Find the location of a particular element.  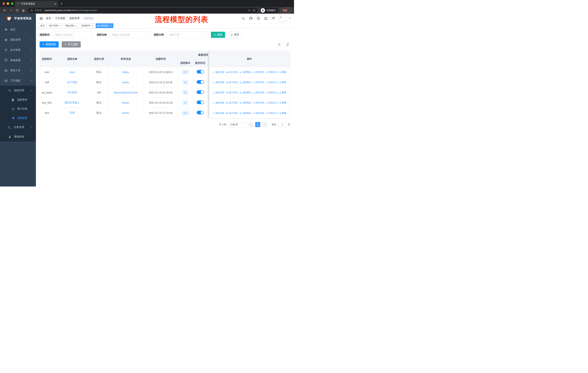

sidebar-item-infra: 基础设施 is located at coordinates (18, 60).